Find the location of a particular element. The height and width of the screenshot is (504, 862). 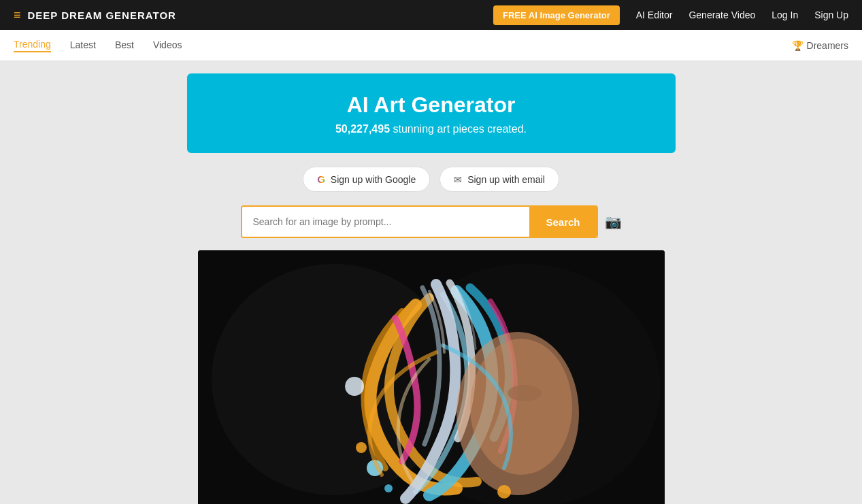

trophy-icon: 🏆 is located at coordinates (797, 46).